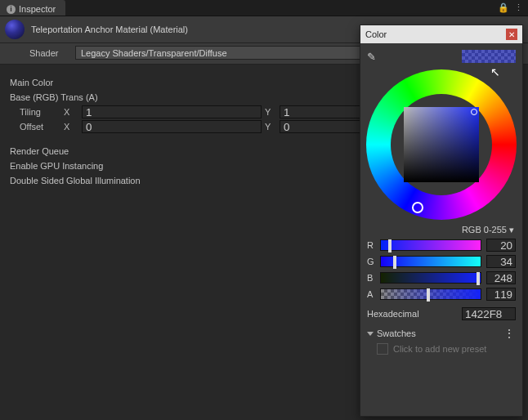 The width and height of the screenshot is (528, 420). I want to click on hue-cursor, so click(418, 208).